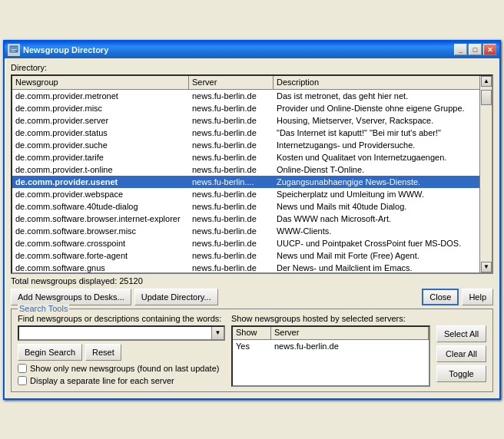 The image size is (504, 439). I want to click on table-row: de.comm.provider.tarifenews.fu-berlin.de…, so click(252, 157).